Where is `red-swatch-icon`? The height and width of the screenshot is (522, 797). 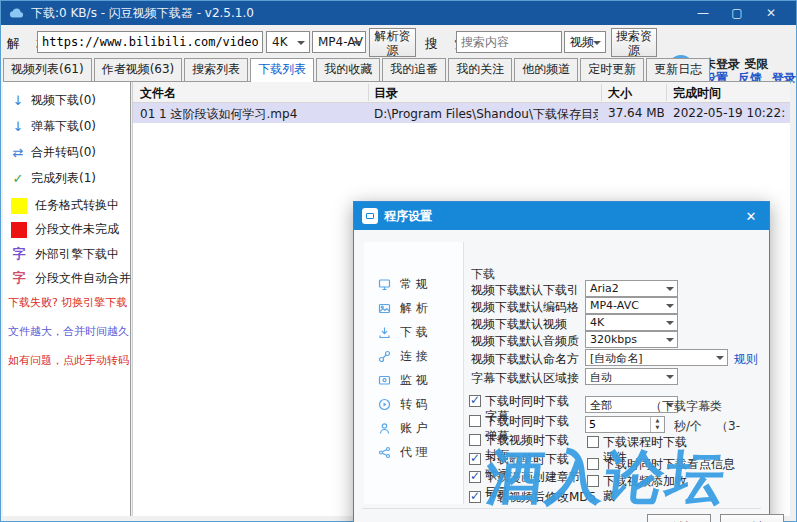 red-swatch-icon is located at coordinates (19, 230).